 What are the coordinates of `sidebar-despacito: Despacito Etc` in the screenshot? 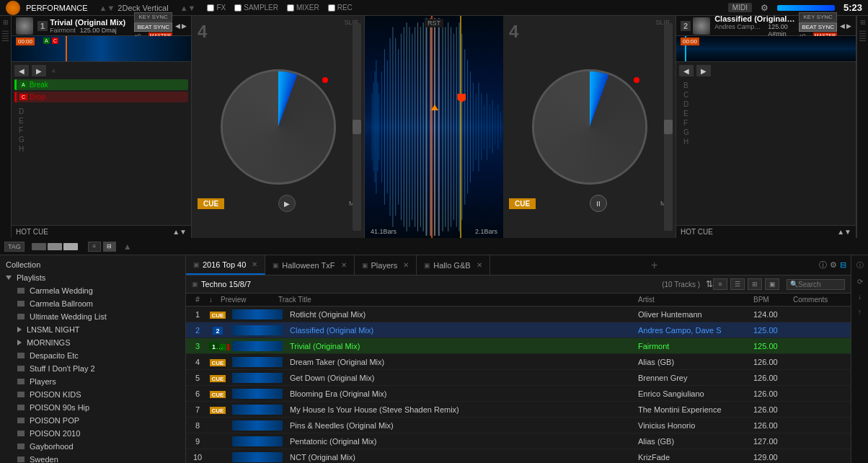 It's located at (98, 356).